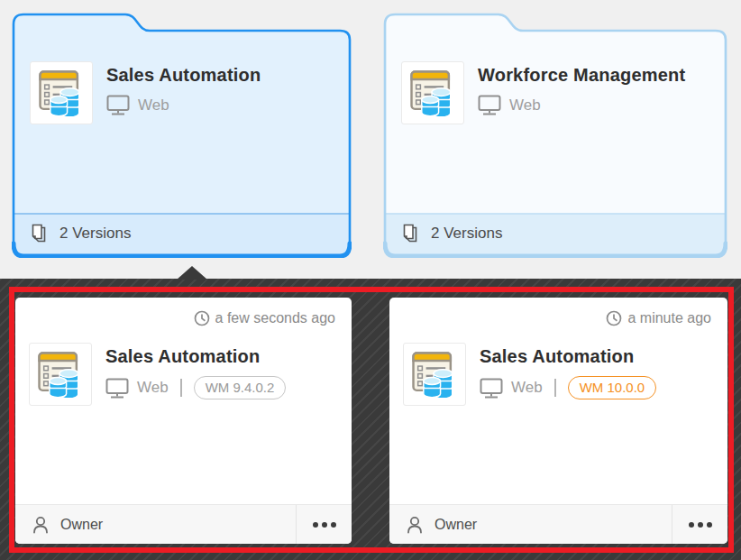 Image resolution: width=741 pixels, height=560 pixels. I want to click on last-modified-timestamp: a minute ago, so click(658, 318).